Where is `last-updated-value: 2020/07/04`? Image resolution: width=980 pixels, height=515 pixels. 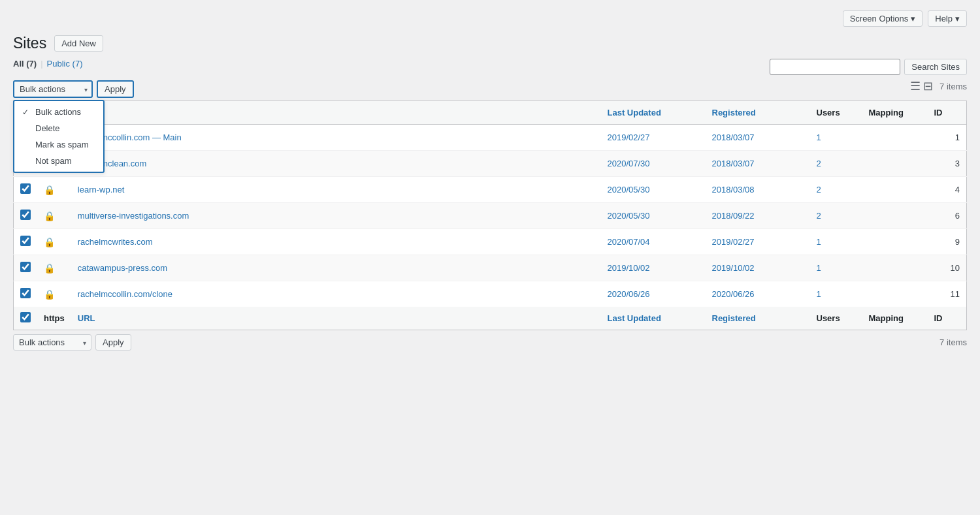 last-updated-value: 2020/07/04 is located at coordinates (629, 242).